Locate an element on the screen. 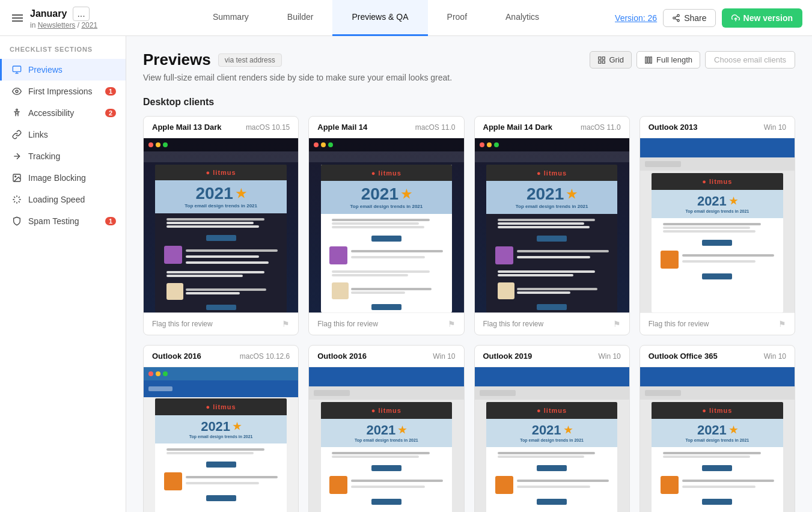  client-card-footer: Flag this for review ⚑ is located at coordinates (386, 323).